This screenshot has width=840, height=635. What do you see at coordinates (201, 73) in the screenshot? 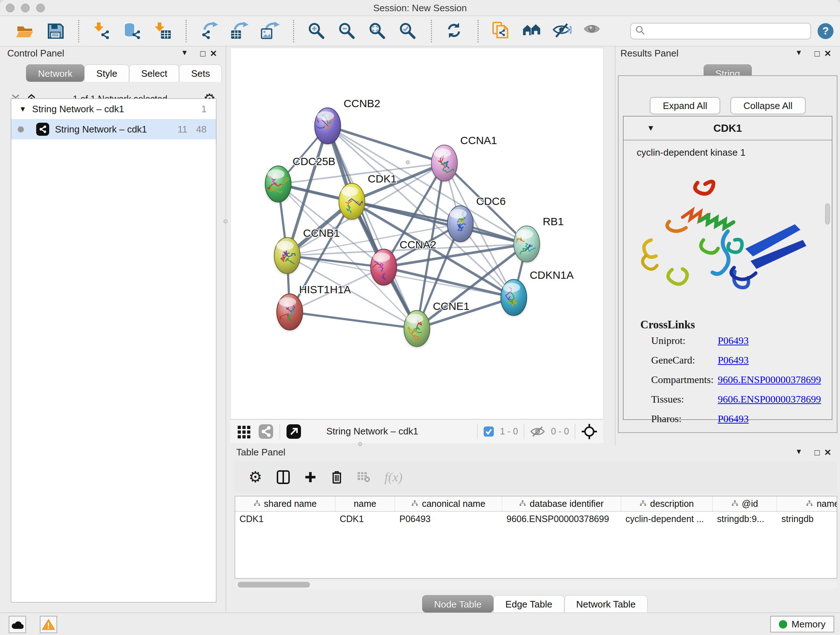
I see `tab-sets: Sets` at bounding box center [201, 73].